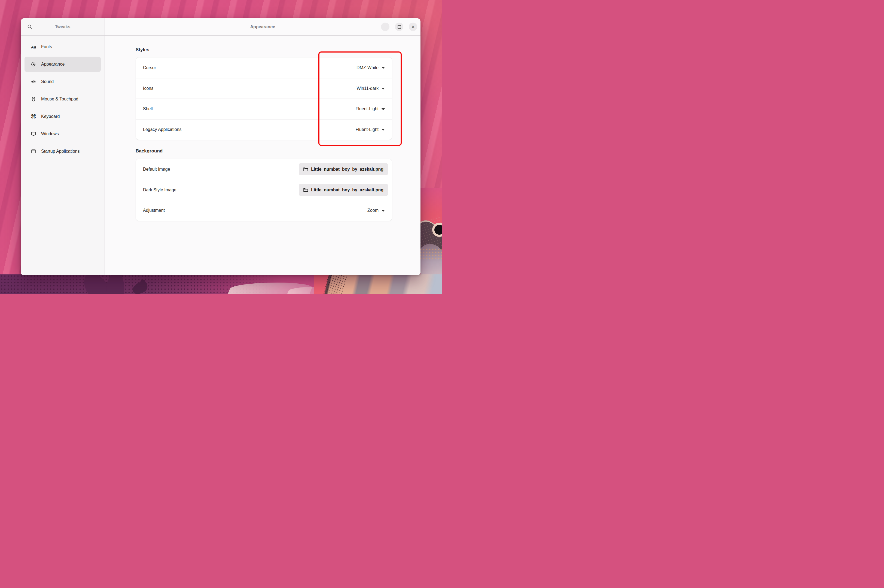 This screenshot has width=884, height=588. I want to click on sidebar-list: Aa Fonts Appearance, so click(63, 100).